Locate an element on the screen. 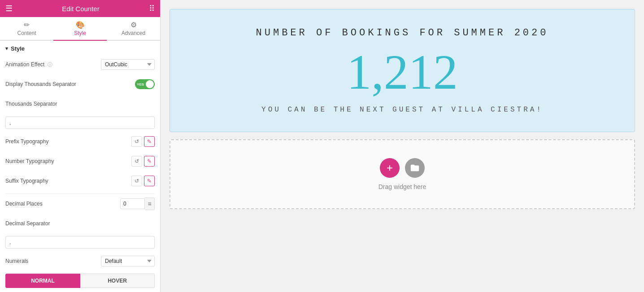  section-title: Style is located at coordinates (18, 48).